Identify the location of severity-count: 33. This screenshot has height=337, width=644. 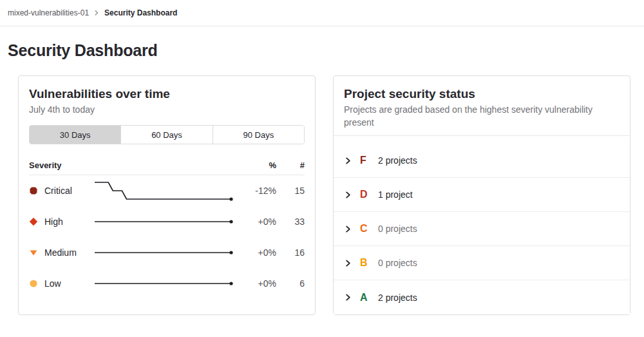
(290, 222).